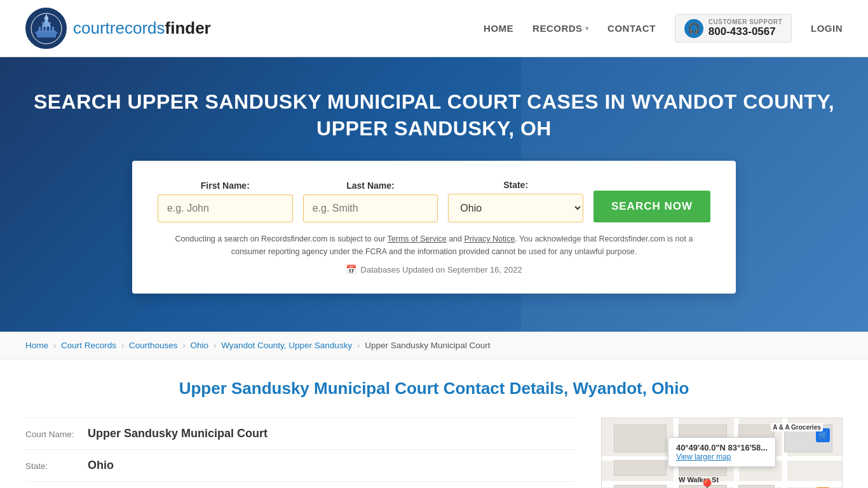  Describe the element at coordinates (351, 269) in the screenshot. I see `calendar-icon: 📅` at that location.